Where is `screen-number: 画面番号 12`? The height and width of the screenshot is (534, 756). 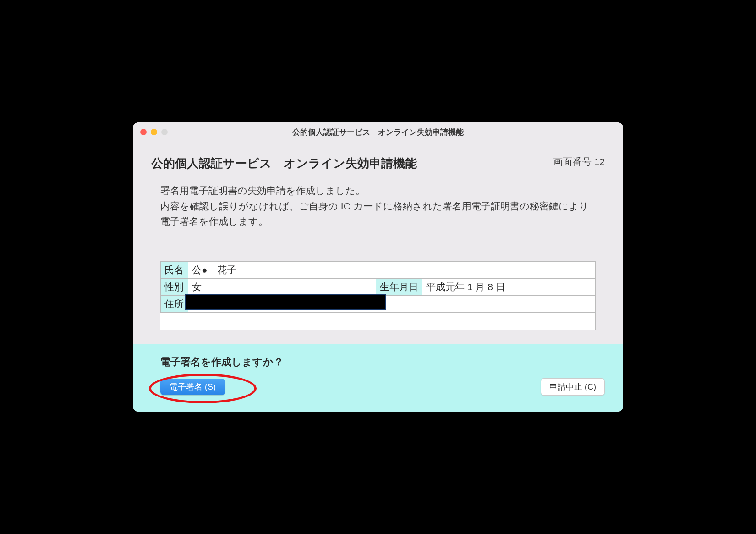 screen-number: 画面番号 12 is located at coordinates (579, 162).